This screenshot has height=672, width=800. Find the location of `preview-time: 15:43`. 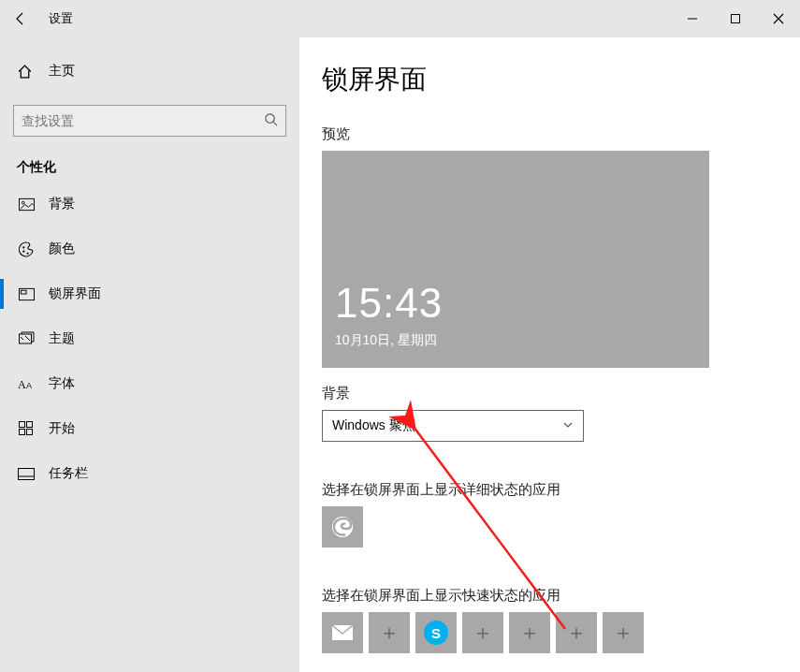

preview-time: 15:43 is located at coordinates (389, 303).